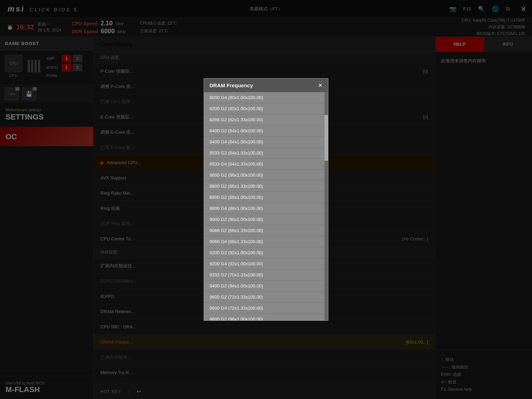 This screenshot has width=532, height=399. Describe the element at coordinates (266, 206) in the screenshot. I see `modal-list-wrapper: 8000 G4 (80x1.00x100.00)8200 G2 (82x1.00…` at that location.